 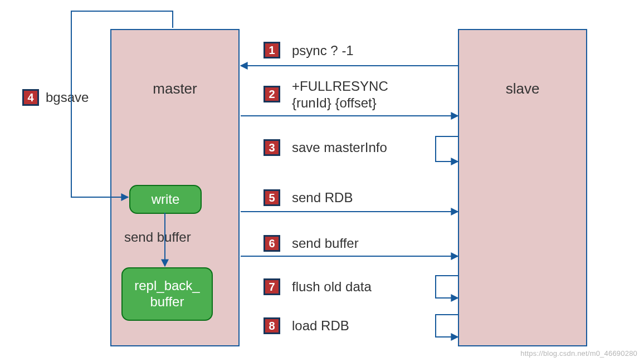 What do you see at coordinates (272, 326) in the screenshot?
I see `step-8-badge: 8` at bounding box center [272, 326].